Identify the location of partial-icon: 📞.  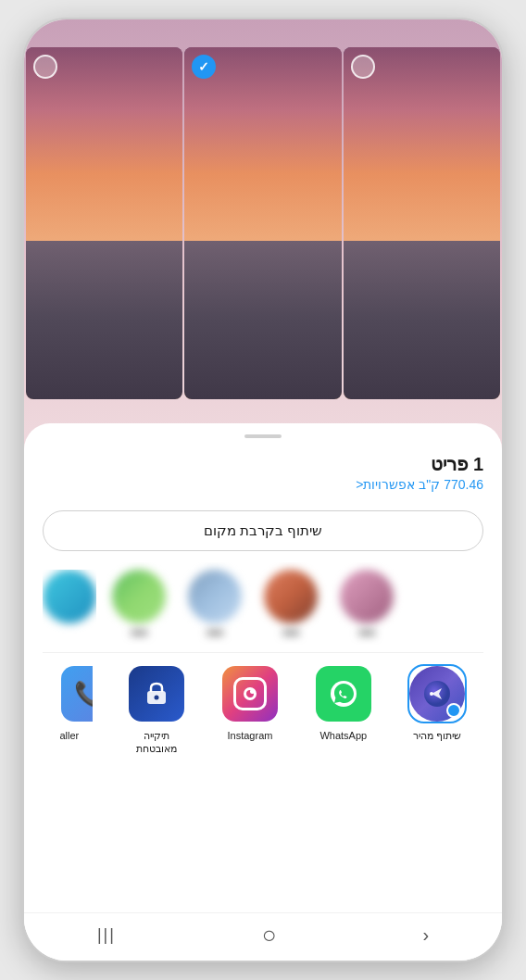
(77, 694).